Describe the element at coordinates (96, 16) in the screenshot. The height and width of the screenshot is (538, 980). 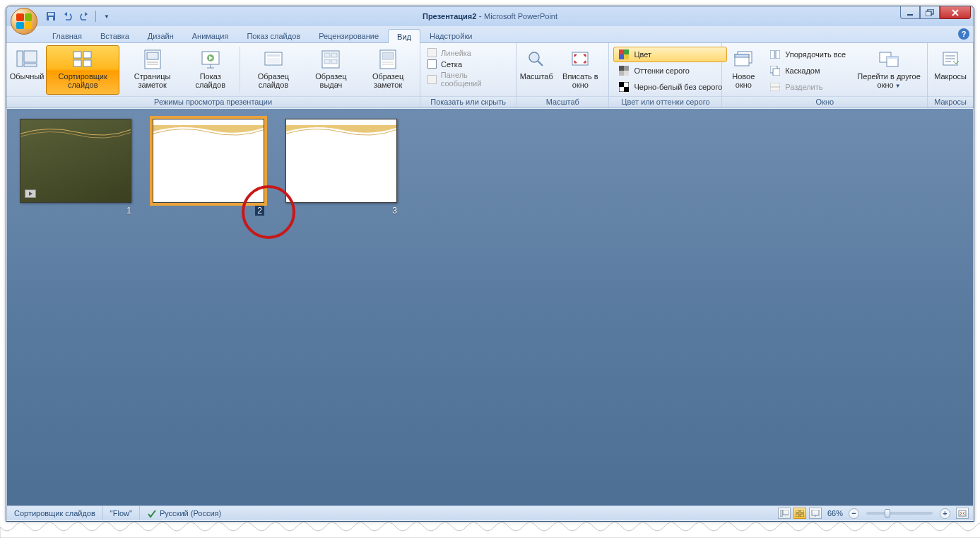
I see `qat-separator` at that location.